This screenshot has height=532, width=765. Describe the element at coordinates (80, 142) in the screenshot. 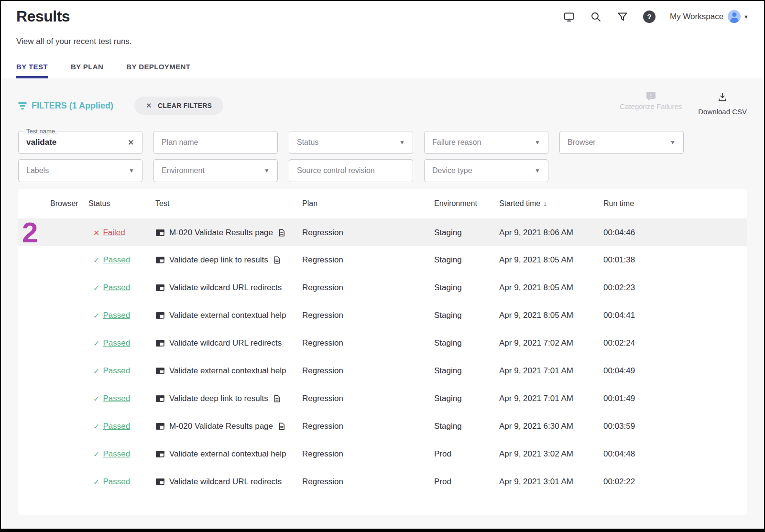

I see `filter-field-test-name: Test namevalidate✕` at that location.